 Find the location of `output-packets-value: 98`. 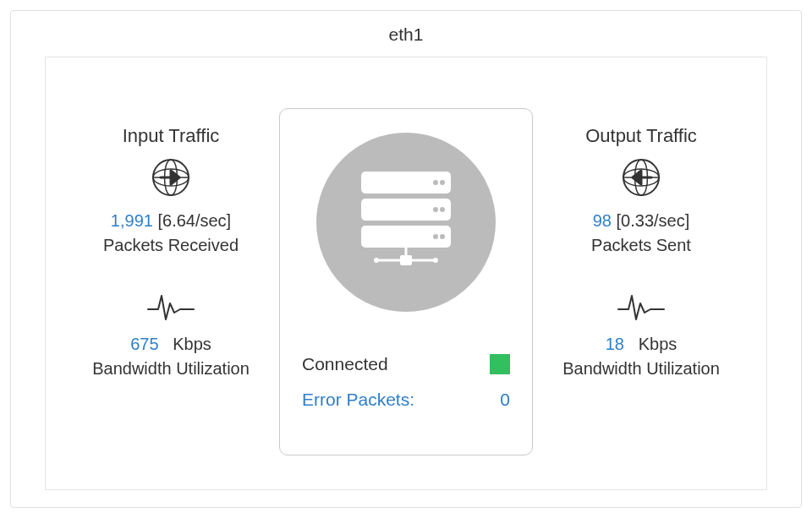

output-packets-value: 98 is located at coordinates (602, 221).